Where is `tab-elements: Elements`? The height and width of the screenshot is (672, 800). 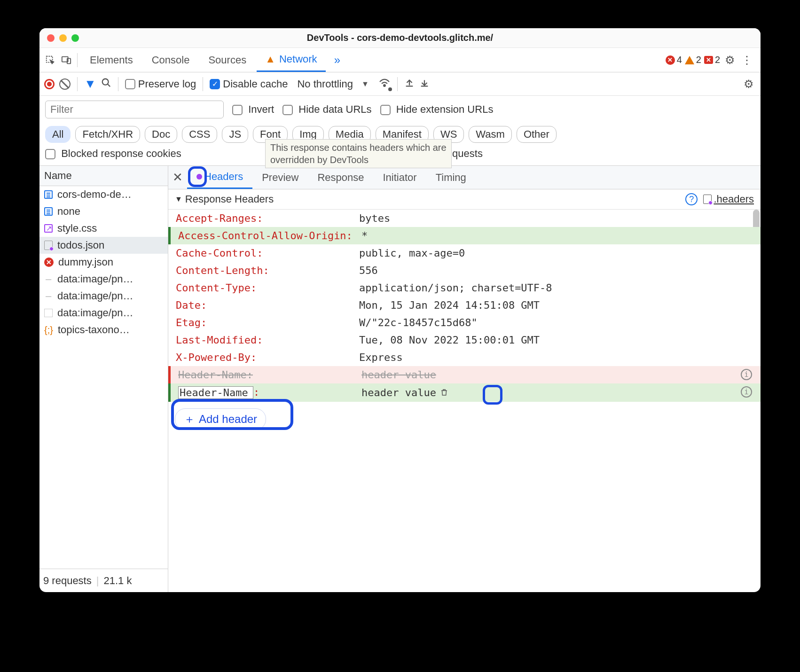 tab-elements: Elements is located at coordinates (111, 60).